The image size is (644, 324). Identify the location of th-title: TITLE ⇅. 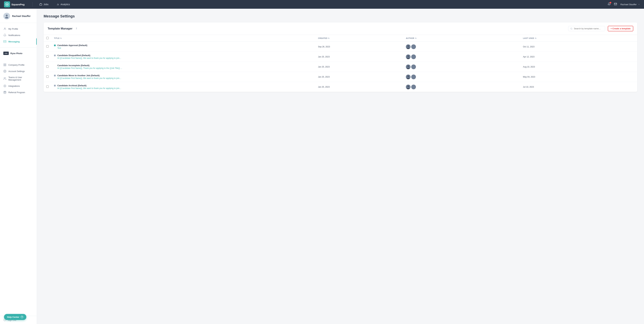
(183, 38).